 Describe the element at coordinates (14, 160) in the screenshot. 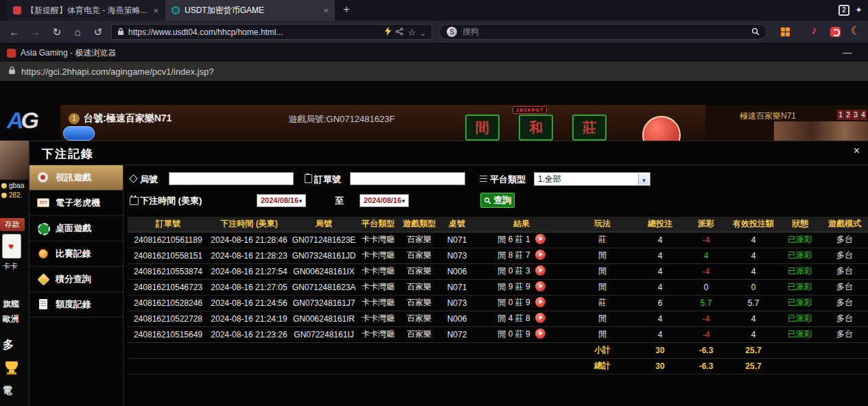

I see `avatar` at that location.